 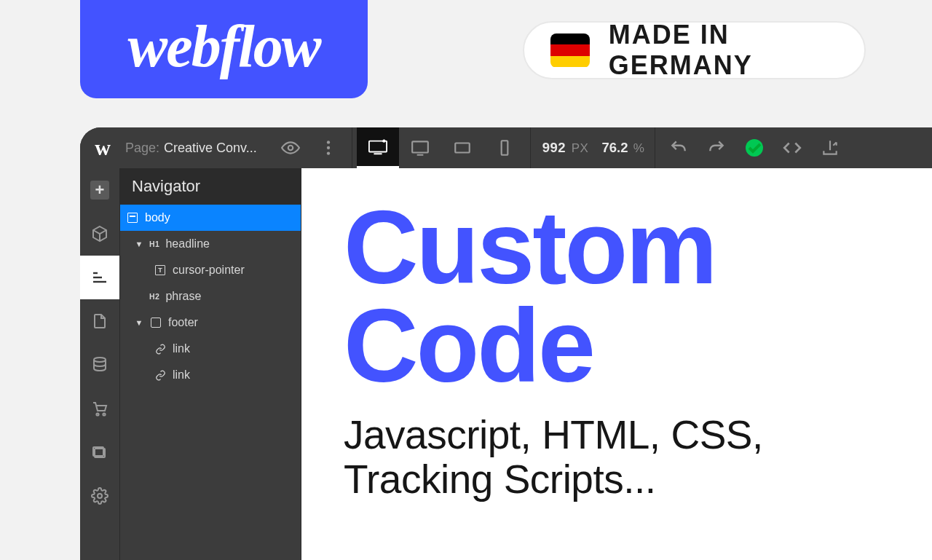 I want to click on promo-subheading: Javascript, HTML, CSS, Tracking Scripts.…, so click(x=638, y=457).